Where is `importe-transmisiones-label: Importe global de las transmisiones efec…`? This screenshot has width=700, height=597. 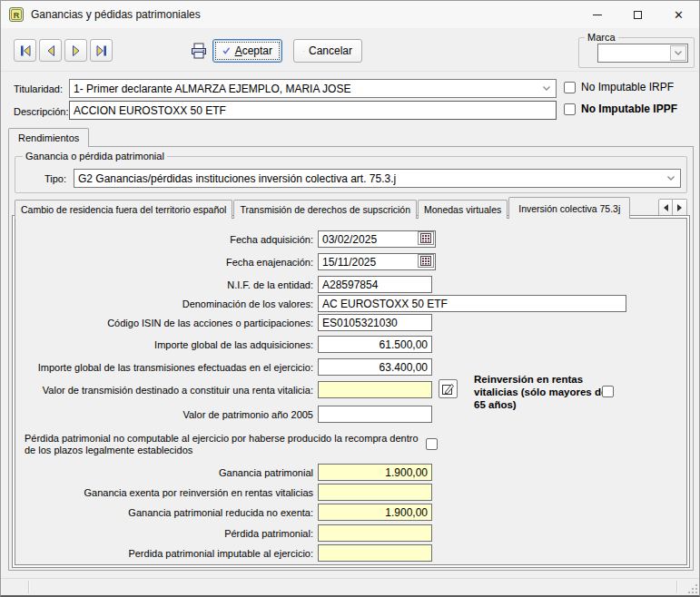
importe-transmisiones-label: Importe global de las transmisiones efec… is located at coordinates (164, 368).